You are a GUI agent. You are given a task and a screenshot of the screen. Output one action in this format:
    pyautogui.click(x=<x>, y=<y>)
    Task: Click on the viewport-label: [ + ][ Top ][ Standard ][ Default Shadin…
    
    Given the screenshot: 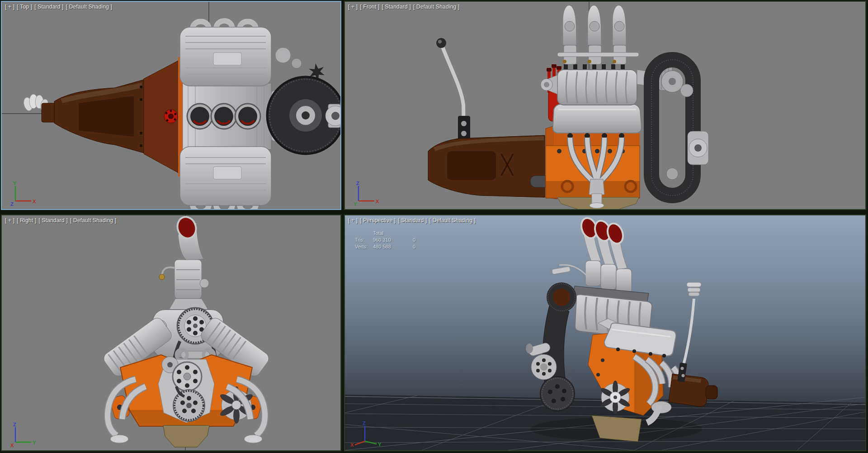 What is the action you would take?
    pyautogui.click(x=60, y=7)
    